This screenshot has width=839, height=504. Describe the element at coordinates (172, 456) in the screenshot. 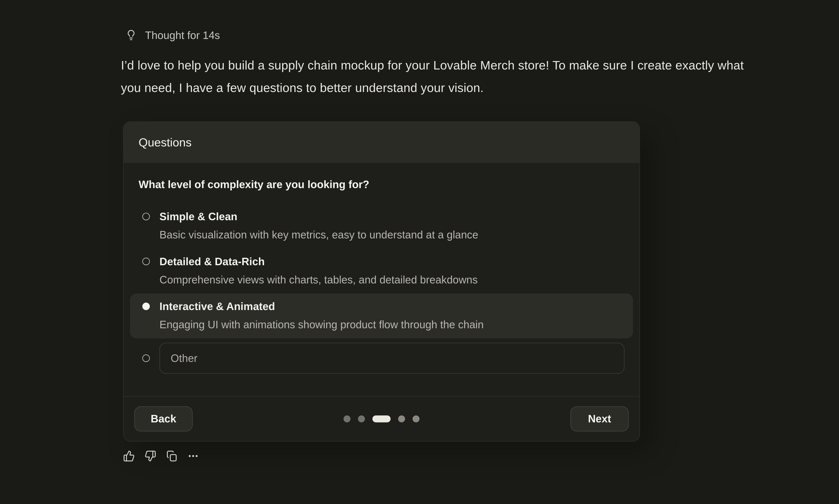

I see `copy-button` at that location.